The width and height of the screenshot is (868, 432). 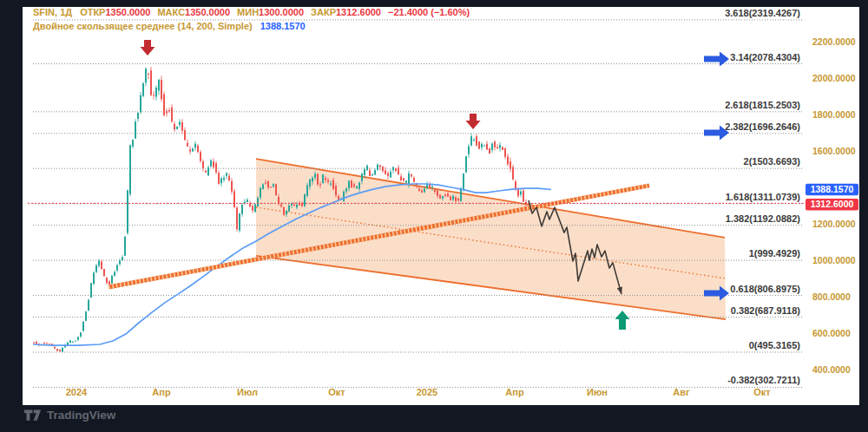 What do you see at coordinates (834, 115) in the screenshot?
I see `price-axis-label: 1800.0000` at bounding box center [834, 115].